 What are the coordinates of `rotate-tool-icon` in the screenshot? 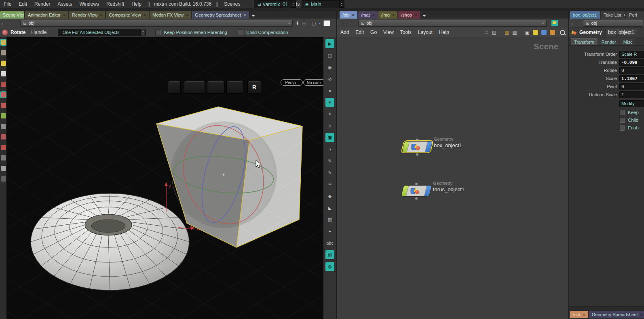 It's located at (5, 32).